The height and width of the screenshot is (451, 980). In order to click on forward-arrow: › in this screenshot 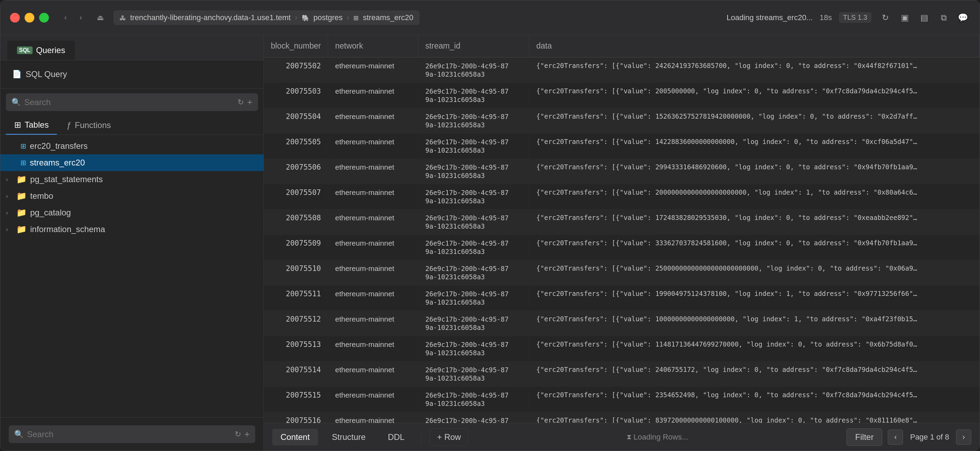, I will do `click(81, 18)`.